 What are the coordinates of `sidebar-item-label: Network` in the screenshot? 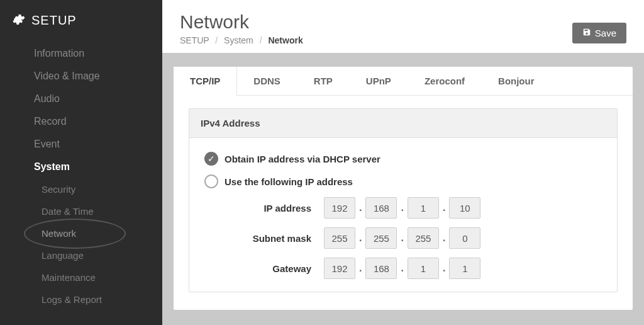 It's located at (59, 233).